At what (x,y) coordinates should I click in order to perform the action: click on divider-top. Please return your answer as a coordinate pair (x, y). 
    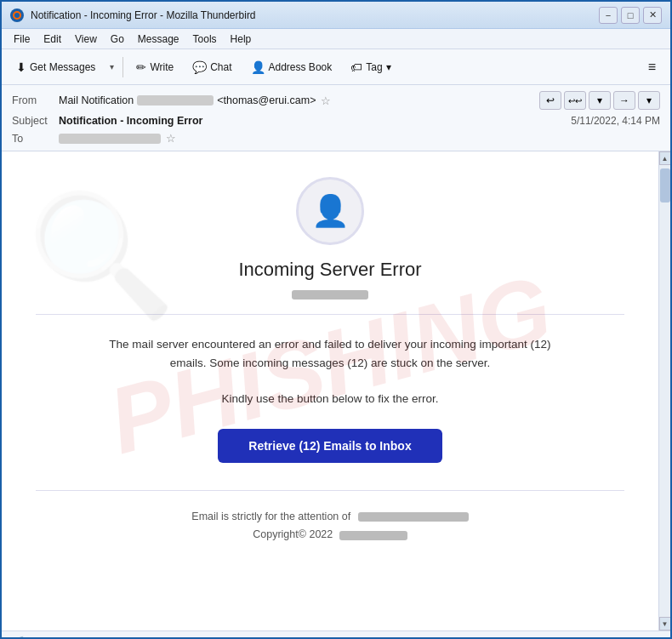
    Looking at the image, I should click on (330, 315).